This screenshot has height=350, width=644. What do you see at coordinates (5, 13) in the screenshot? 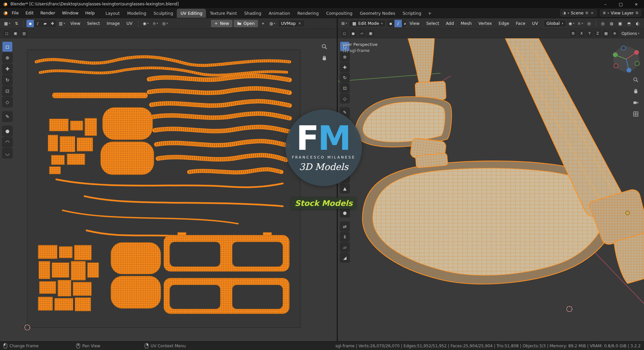
I see `blender-app-menu-icon` at bounding box center [5, 13].